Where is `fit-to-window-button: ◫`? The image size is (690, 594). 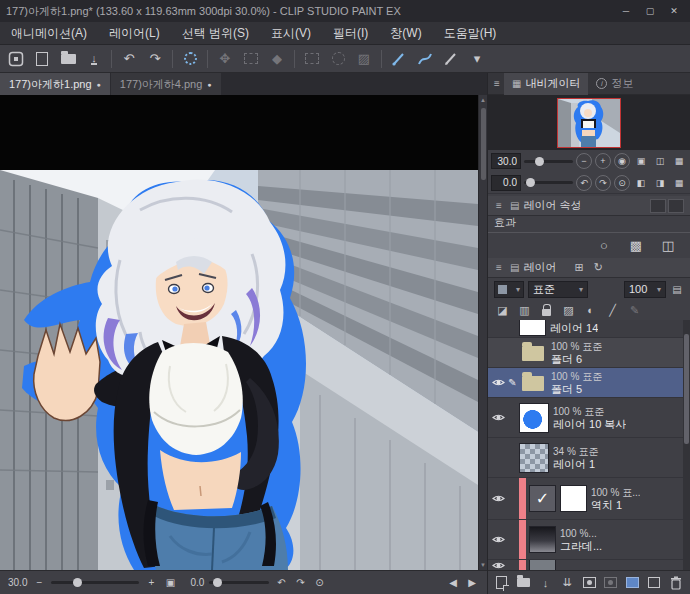 fit-to-window-button: ◫ is located at coordinates (660, 161).